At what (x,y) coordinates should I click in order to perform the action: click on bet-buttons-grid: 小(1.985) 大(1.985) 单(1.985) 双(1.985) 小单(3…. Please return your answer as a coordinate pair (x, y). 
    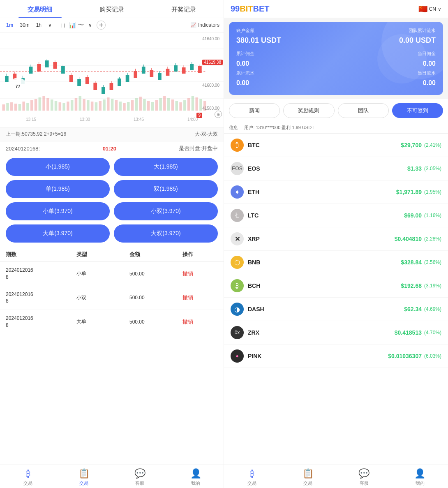
    Looking at the image, I should click on (112, 200).